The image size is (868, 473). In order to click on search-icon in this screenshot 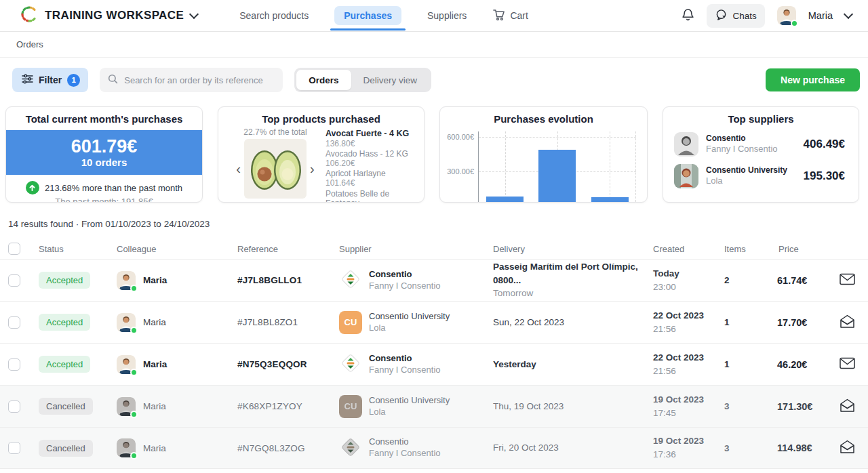, I will do `click(113, 80)`.